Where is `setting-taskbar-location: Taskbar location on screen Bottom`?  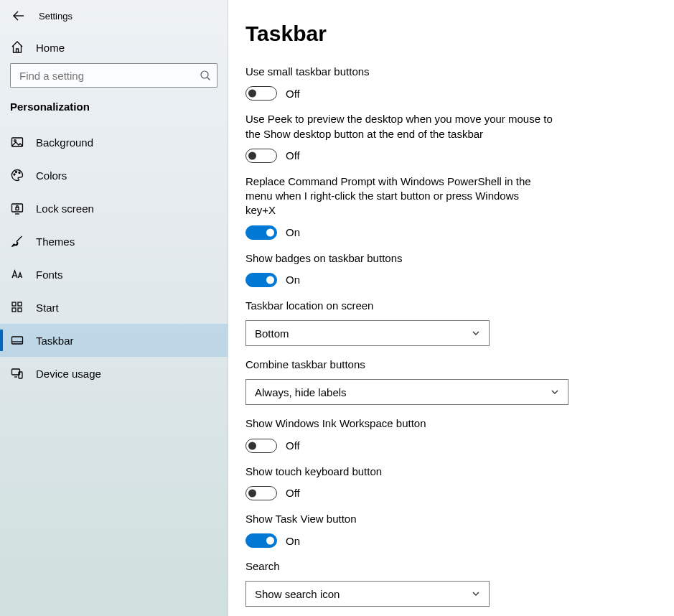 setting-taskbar-location: Taskbar location on screen Bottom is located at coordinates (446, 322).